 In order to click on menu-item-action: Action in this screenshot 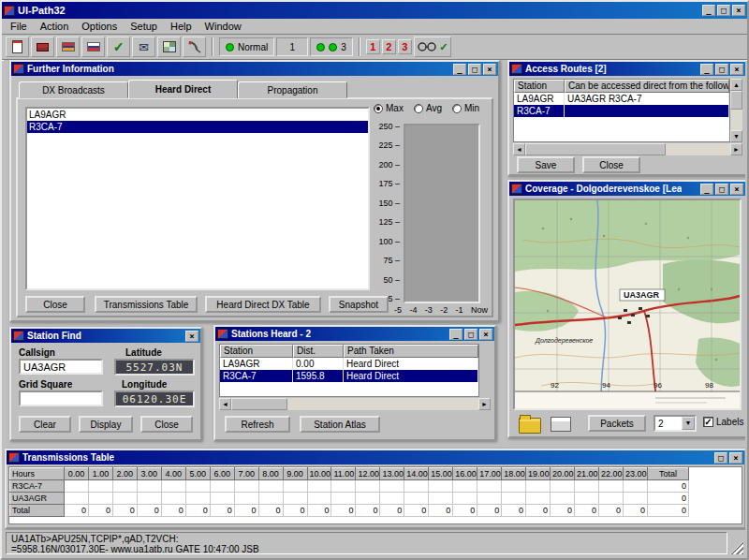, I will do `click(54, 26)`.